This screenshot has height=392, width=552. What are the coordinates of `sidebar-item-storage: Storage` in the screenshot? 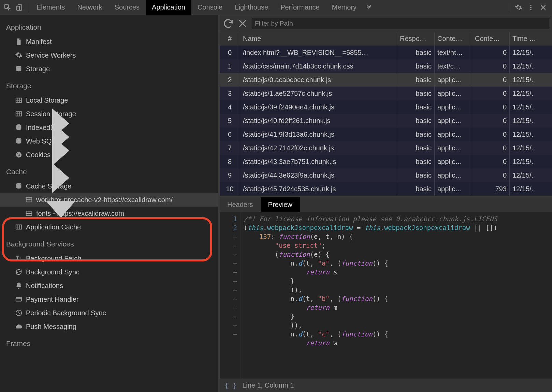 It's located at (109, 69).